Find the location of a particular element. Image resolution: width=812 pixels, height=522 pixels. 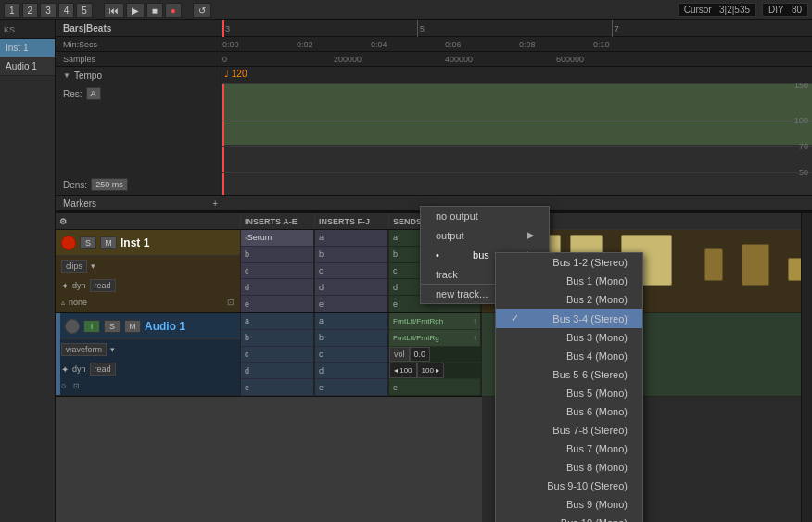

audio1-track-bottom: ✦ dyn read ○ ⊡ is located at coordinates (148, 377).